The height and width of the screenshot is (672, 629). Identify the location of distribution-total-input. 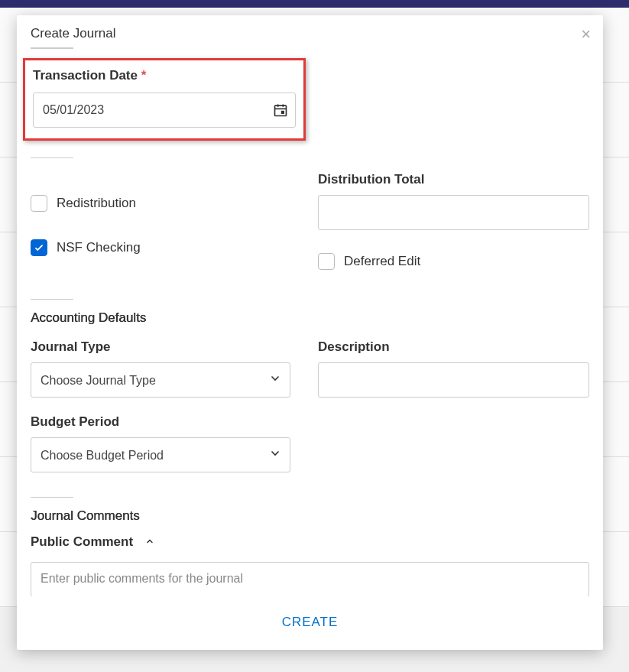
(454, 213).